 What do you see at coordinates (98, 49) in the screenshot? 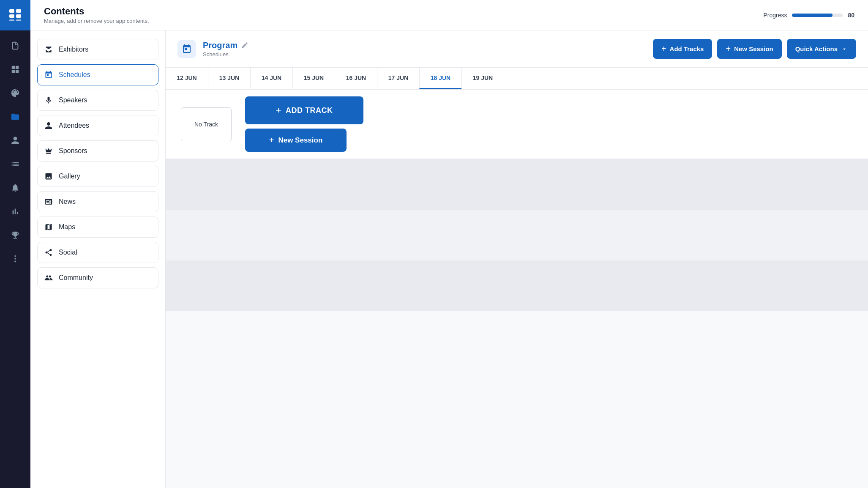
I see `sidebar-item-exhibitors: Exhibitors` at bounding box center [98, 49].